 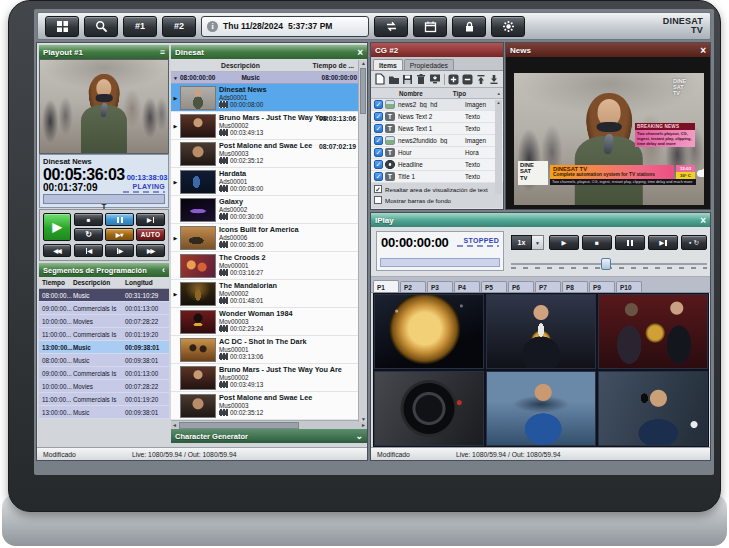 What do you see at coordinates (440, 262) in the screenshot?
I see `iplay-progress` at bounding box center [440, 262].